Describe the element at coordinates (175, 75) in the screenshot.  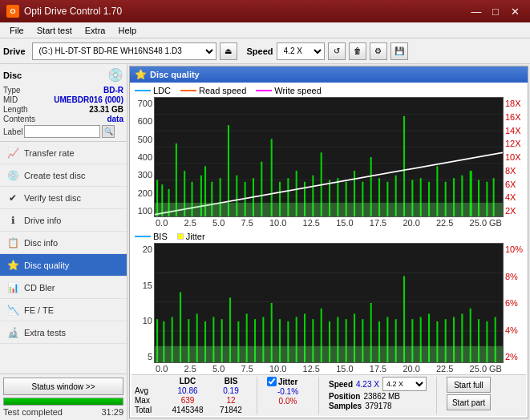
I see `chart-title: Disc quality` at that location.